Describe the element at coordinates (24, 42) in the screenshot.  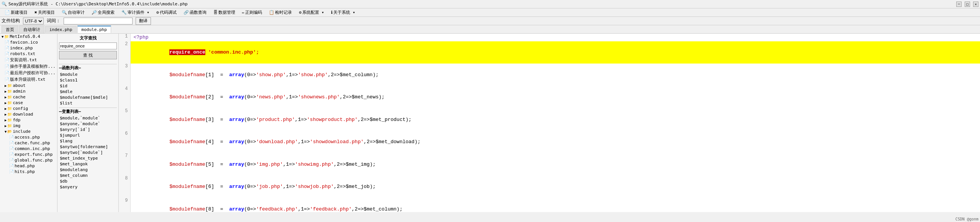
I see `tree-item-label: favicon.ico` at that location.